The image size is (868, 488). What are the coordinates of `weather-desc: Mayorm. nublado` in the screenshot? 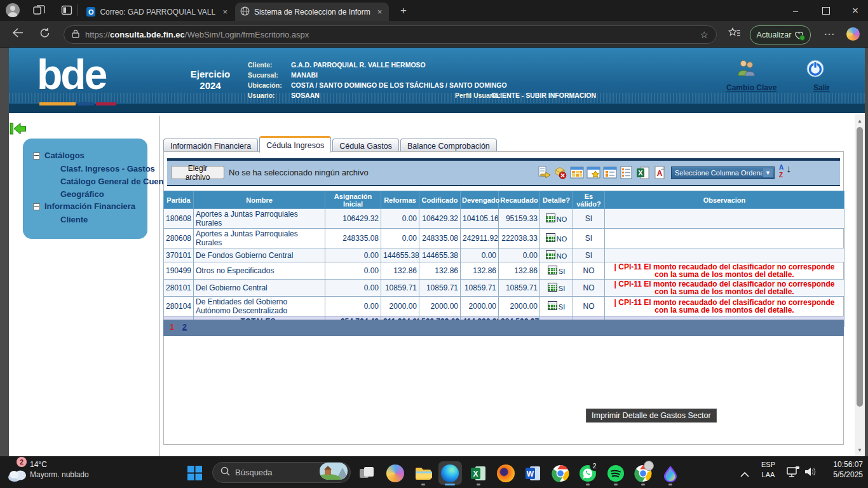 It's located at (60, 475).